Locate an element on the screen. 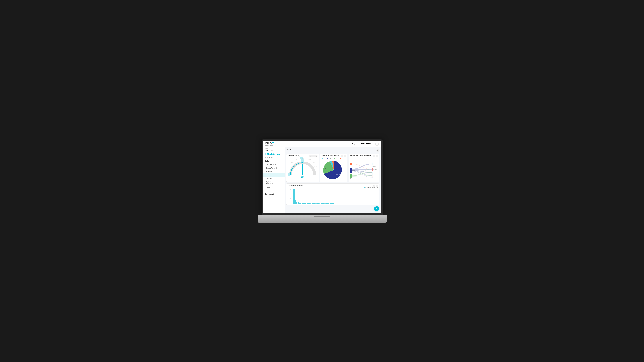  svg-text: 36.8M is located at coordinates (314, 171).